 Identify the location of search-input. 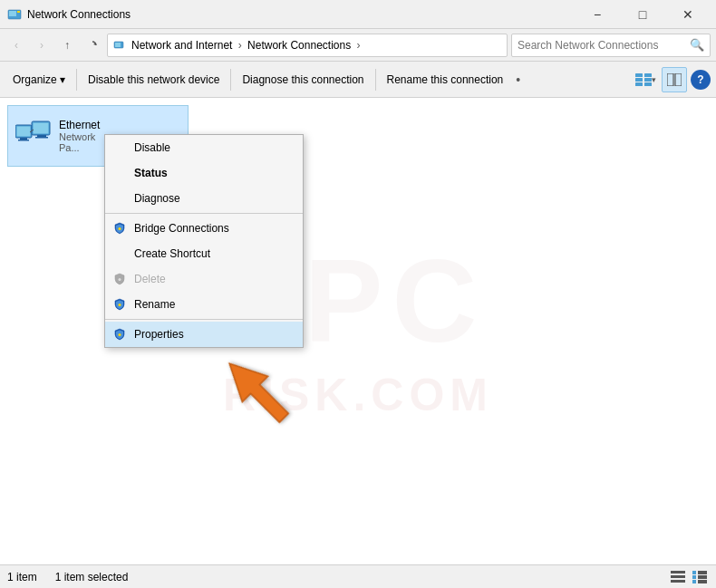
(604, 45).